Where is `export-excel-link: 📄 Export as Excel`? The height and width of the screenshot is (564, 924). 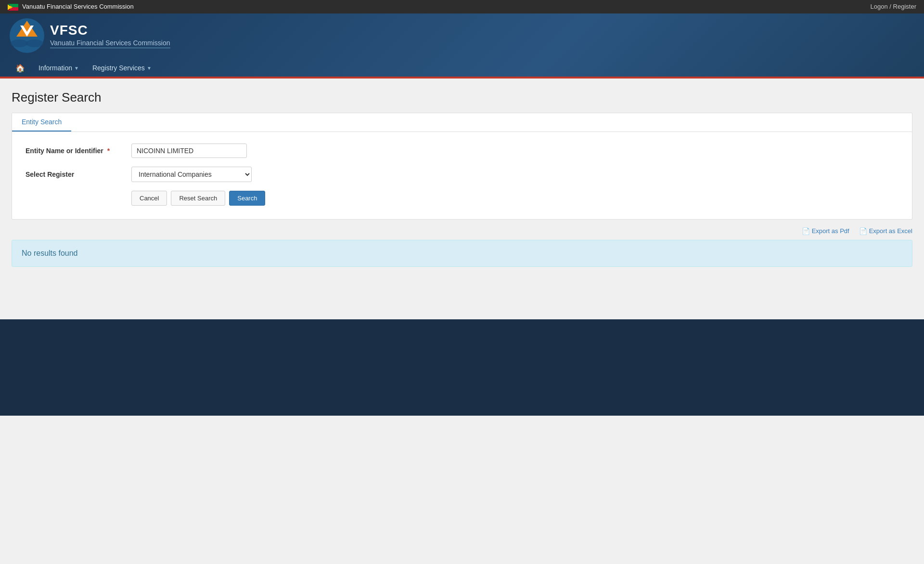 export-excel-link: 📄 Export as Excel is located at coordinates (886, 231).